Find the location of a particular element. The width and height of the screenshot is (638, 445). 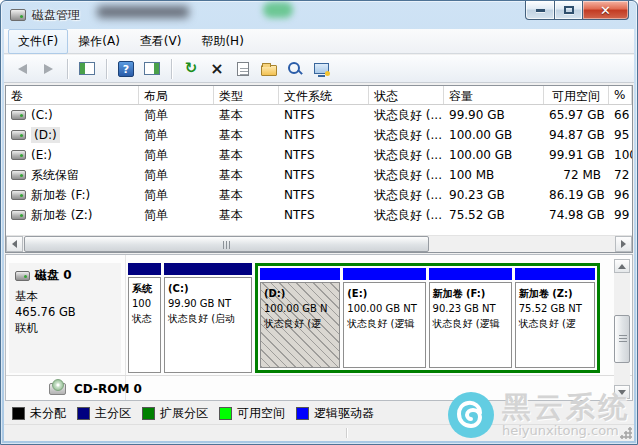

column-header-capacity: 容量 is located at coordinates (494, 95).